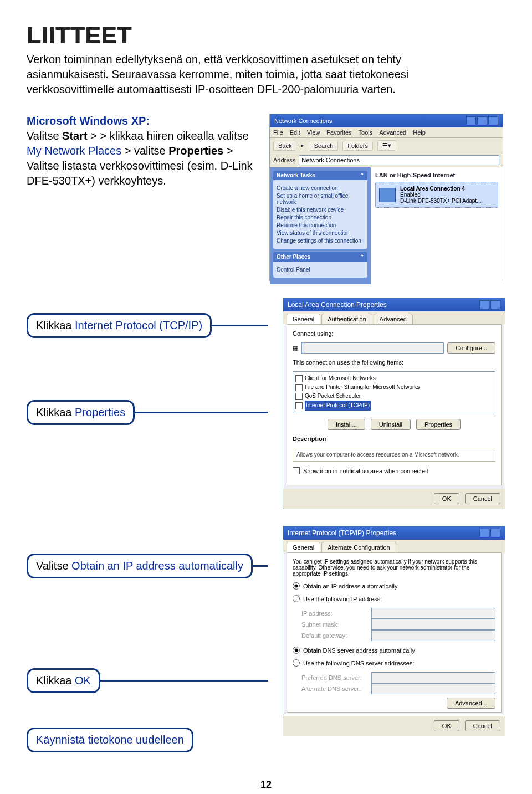 This screenshot has width=532, height=794. I want to click on radio-use-dns: Use the following DNS server addresses:, so click(394, 663).